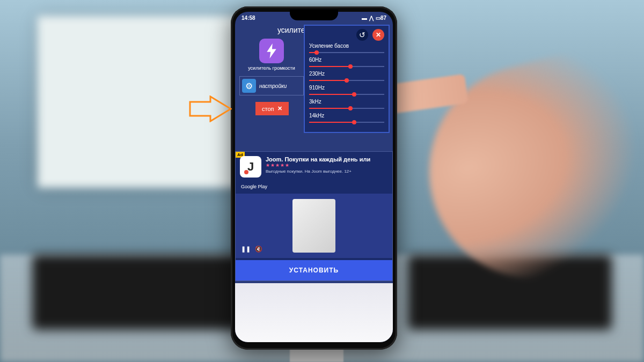 The width and height of the screenshot is (644, 362). What do you see at coordinates (347, 102) in the screenshot?
I see `eq-band-label: 3kHz` at bounding box center [347, 102].